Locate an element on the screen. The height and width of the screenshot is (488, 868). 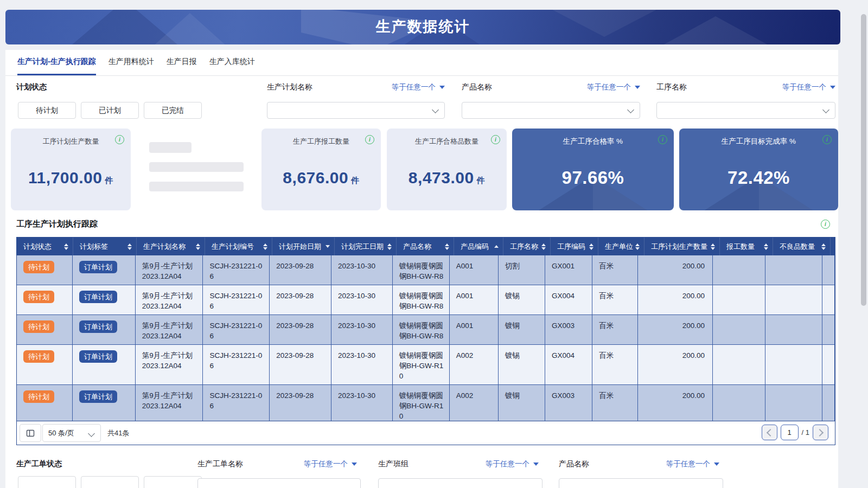
tab-2: 生产日报 is located at coordinates (182, 66).